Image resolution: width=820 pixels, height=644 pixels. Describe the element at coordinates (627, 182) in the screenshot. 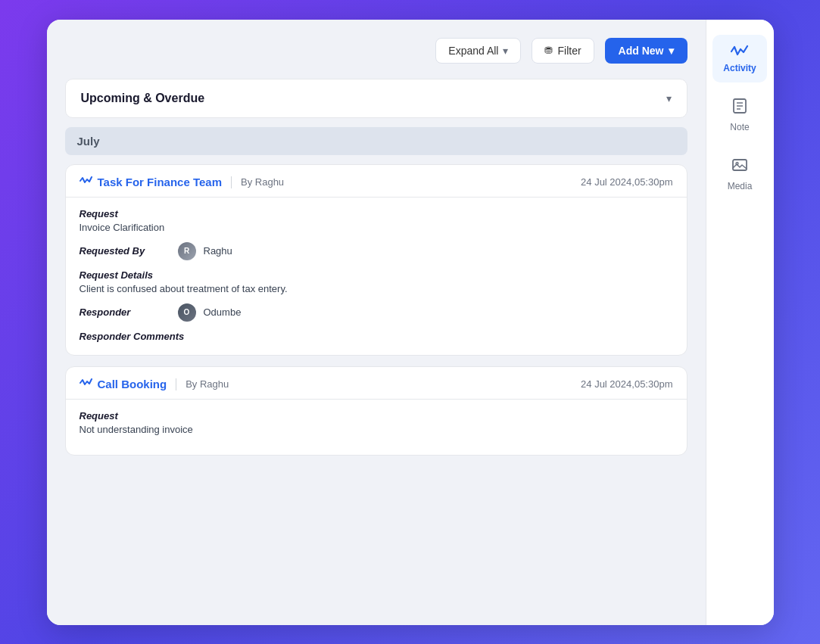

I see `task-finance-date: 24 Jul 2024,05:30pm` at that location.